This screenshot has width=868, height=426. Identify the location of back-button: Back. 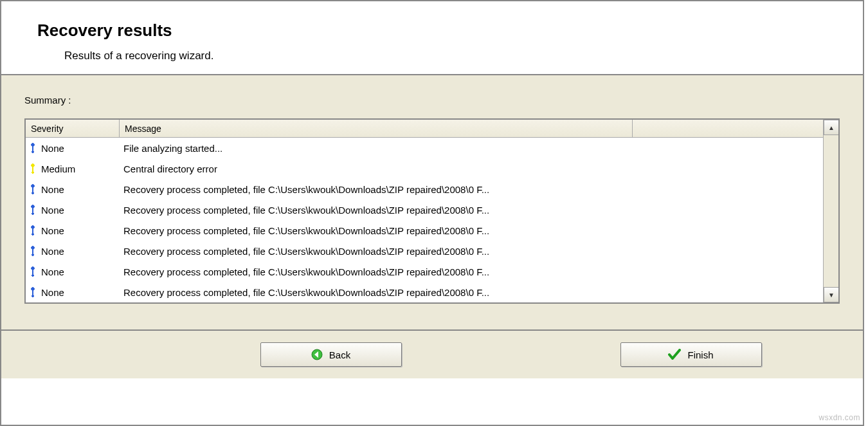
(331, 355).